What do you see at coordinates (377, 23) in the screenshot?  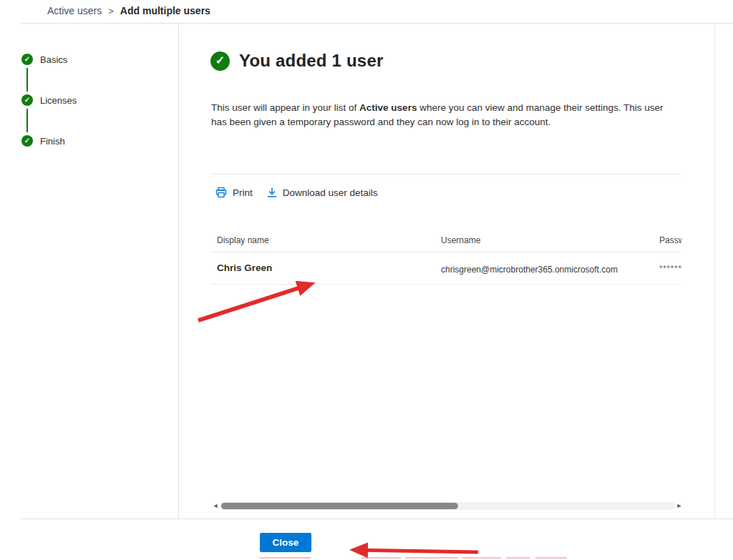 I see `panel-top-border` at bounding box center [377, 23].